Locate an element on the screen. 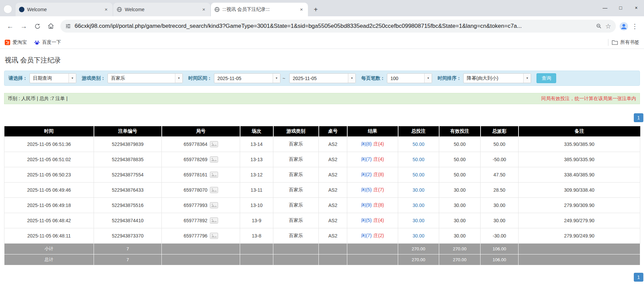 The image size is (644, 304). pagination-page-1-top: 1 is located at coordinates (639, 118).